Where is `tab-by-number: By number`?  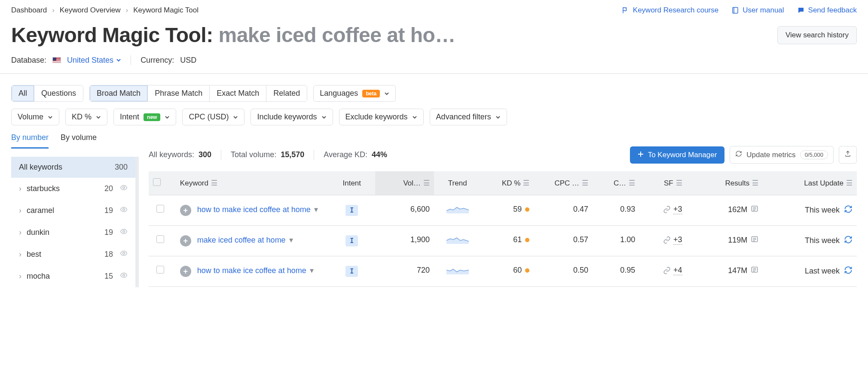 tab-by-number: By number is located at coordinates (30, 140).